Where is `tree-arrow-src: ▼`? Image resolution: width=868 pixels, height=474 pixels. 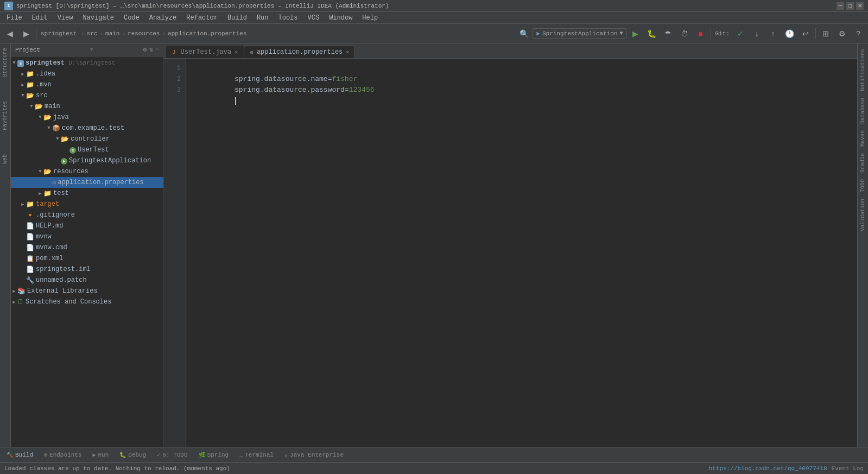
tree-arrow-src: ▼ is located at coordinates (23, 96).